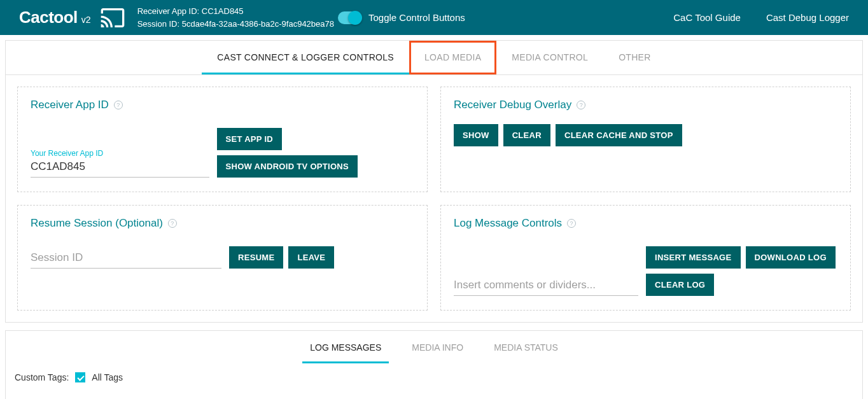 The height and width of the screenshot is (399, 868). I want to click on tab-log-messages: LOG MESSAGES, so click(346, 347).